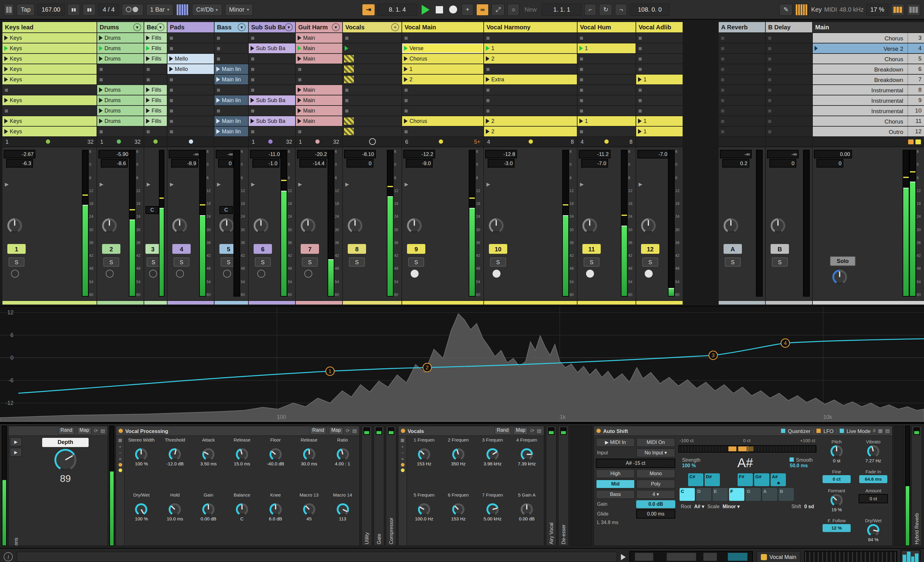 The image size is (924, 562). What do you see at coordinates (513, 10) in the screenshot?
I see `capture-midi-button: ○` at bounding box center [513, 10].